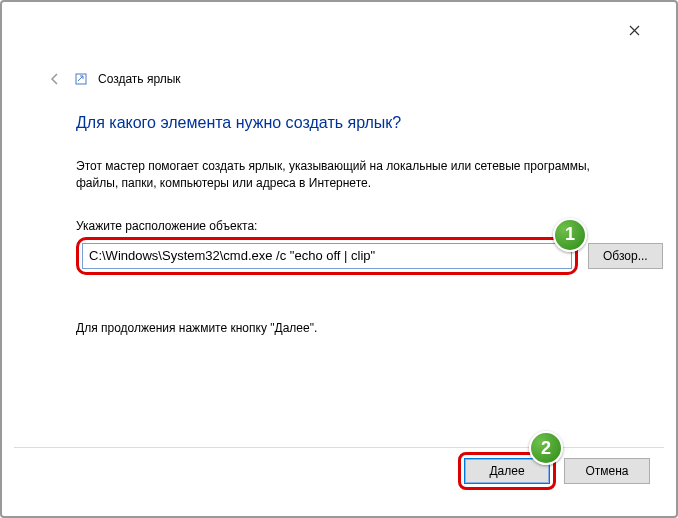  I want to click on path-label: Укажите расположение объекта:, so click(355, 226).